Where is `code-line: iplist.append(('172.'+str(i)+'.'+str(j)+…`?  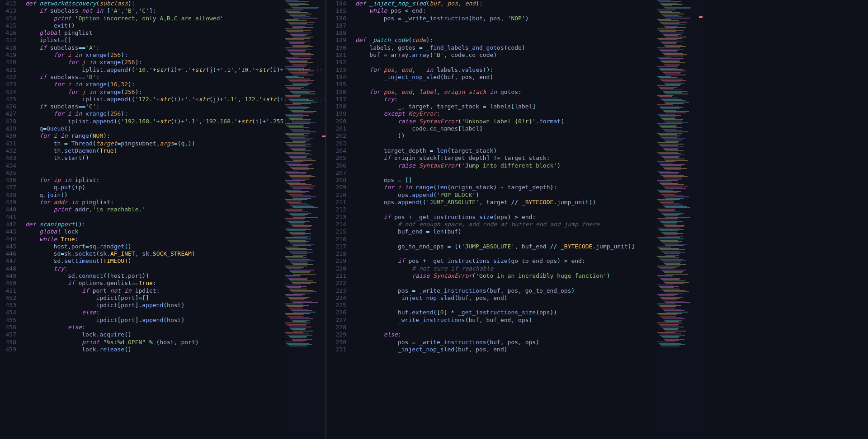 code-line: iplist.append(('172.'+str(i)+'.'+str(j)+… is located at coordinates (175, 99).